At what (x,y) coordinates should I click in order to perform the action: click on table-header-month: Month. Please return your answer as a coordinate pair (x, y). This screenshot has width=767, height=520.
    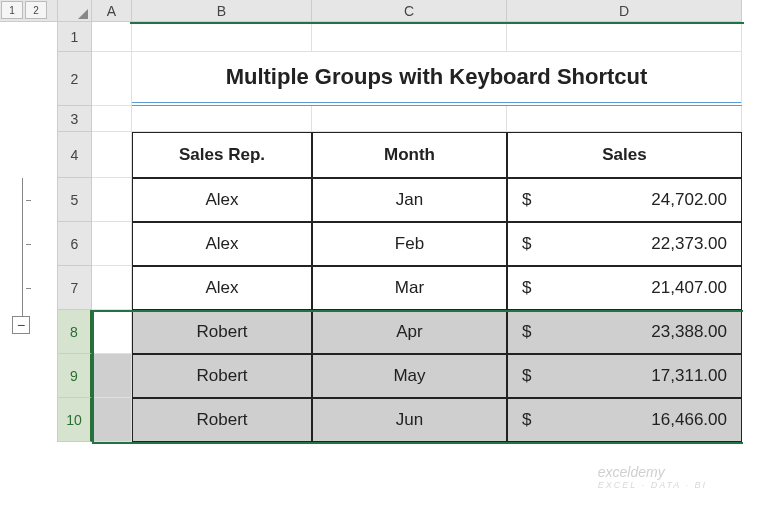
    Looking at the image, I should click on (410, 155).